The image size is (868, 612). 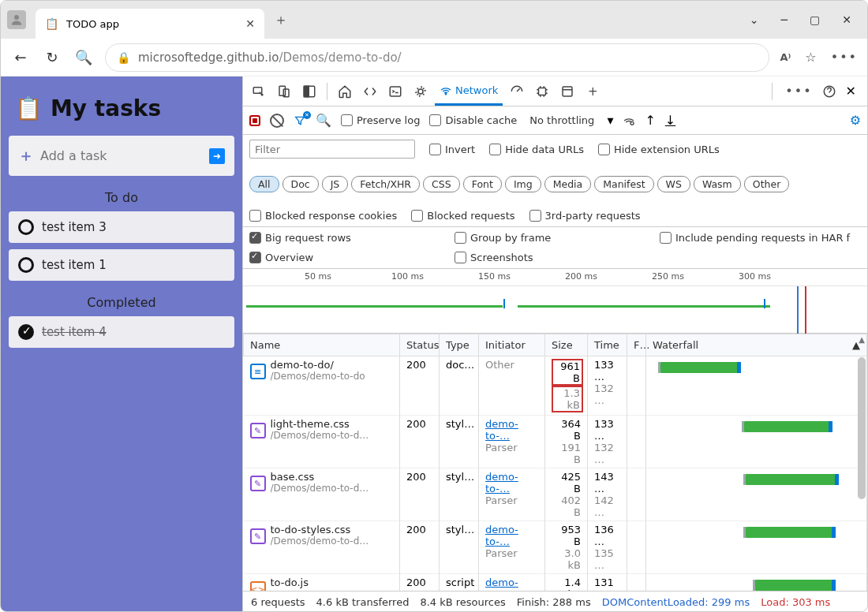 I want to click on throttling-select: No throttling, so click(x=562, y=120).